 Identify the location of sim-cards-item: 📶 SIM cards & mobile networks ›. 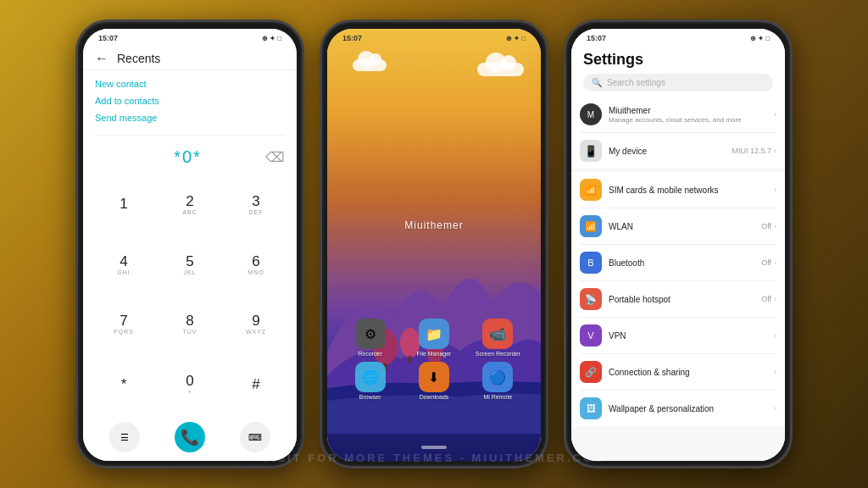
(678, 190).